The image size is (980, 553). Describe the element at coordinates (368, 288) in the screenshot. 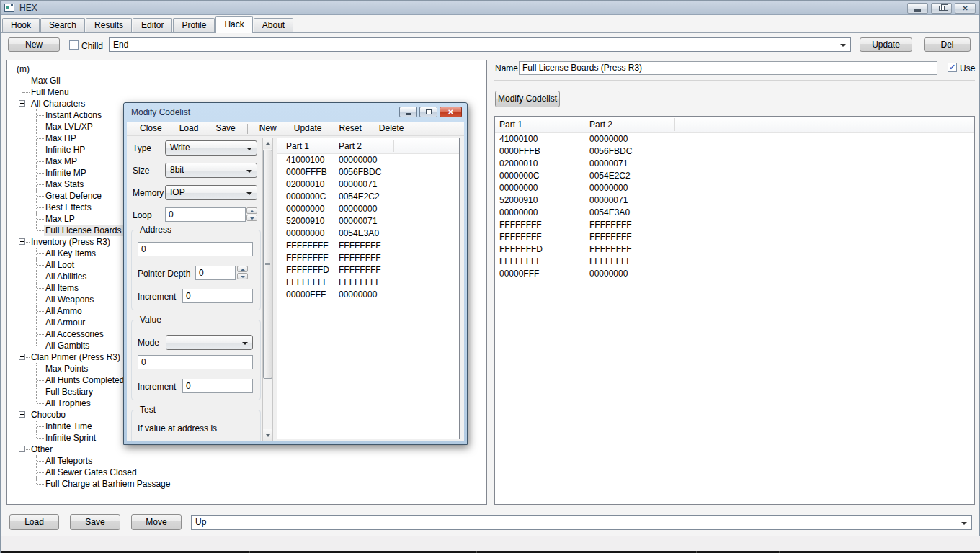

I see `dialog-code-list: Part 1 Part 2 41000100000000000000FFFB00…` at that location.